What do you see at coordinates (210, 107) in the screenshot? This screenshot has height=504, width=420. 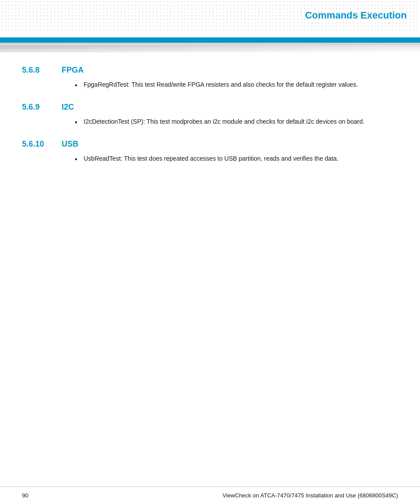 I see `section-569-heading: 5.6.9 I2C` at bounding box center [210, 107].